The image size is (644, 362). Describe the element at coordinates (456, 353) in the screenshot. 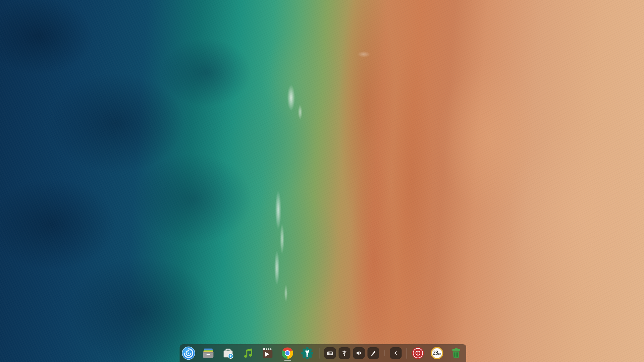

I see `trash-button` at that location.